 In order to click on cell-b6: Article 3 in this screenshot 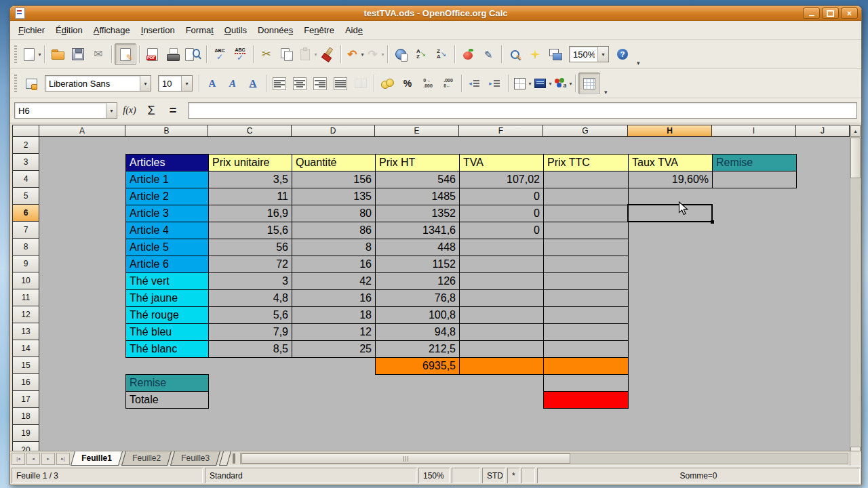, I will do `click(167, 214)`.